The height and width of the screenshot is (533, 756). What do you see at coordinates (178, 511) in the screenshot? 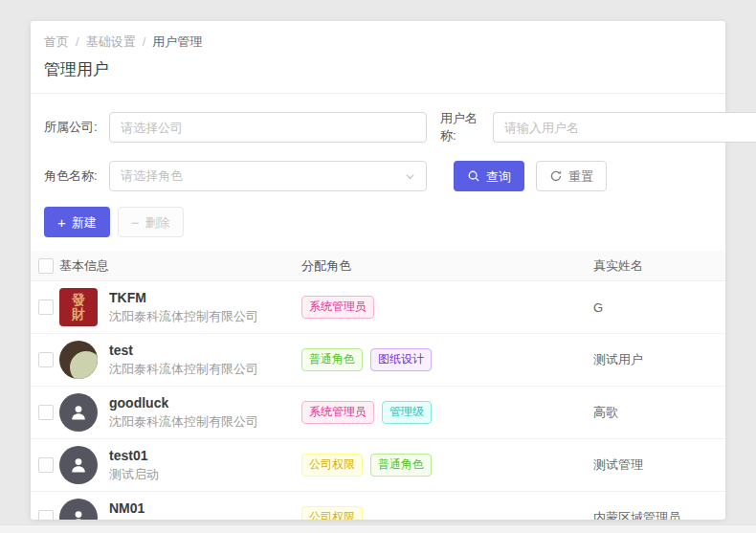
I see `user-text: NM01 内蒙古盛和热力有限公司` at bounding box center [178, 511].